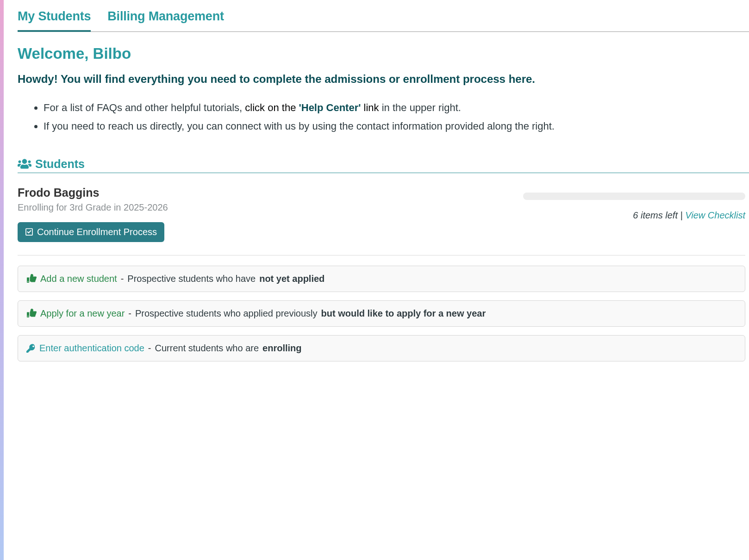  I want to click on continue-enrollment-label: Continue Enrollment Process, so click(97, 232).